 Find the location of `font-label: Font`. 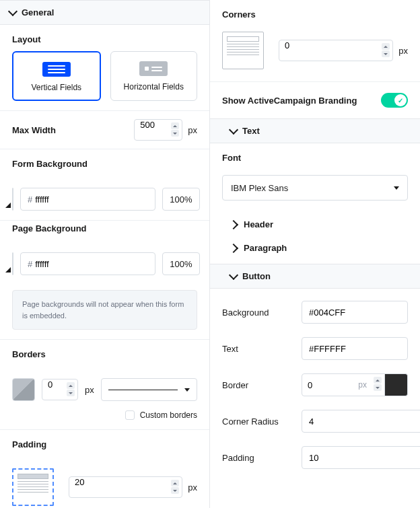

font-label: Font is located at coordinates (315, 157).